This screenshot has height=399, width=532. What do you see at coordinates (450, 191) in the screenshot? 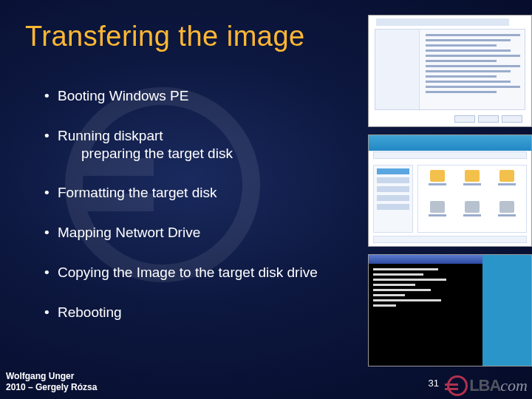
I see `explorer-window-screenshot` at bounding box center [450, 191].